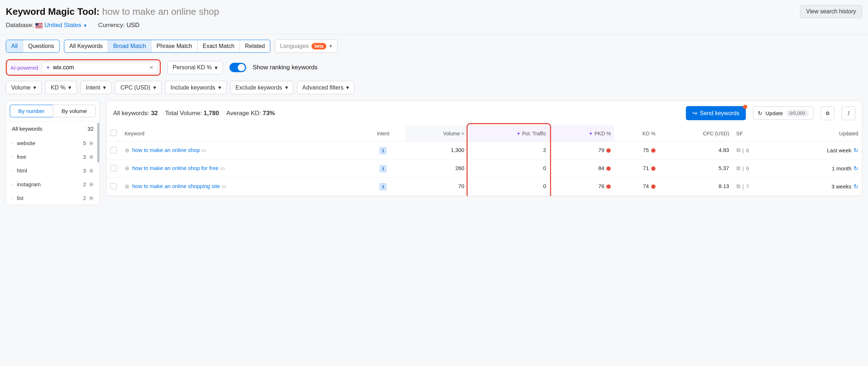 The width and height of the screenshot is (868, 366). What do you see at coordinates (637, 134) in the screenshot?
I see `col-kd: KD %` at bounding box center [637, 134].